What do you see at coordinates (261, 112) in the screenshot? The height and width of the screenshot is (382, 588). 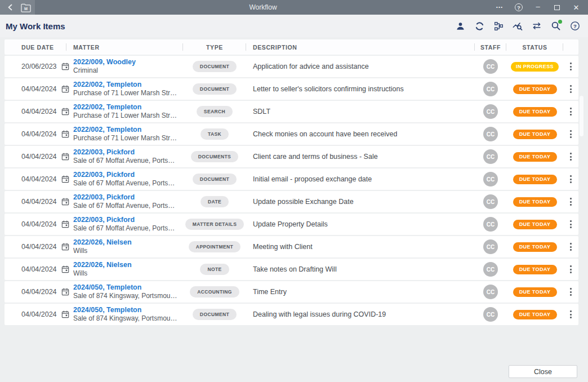 I see `work-item-description: SDLT` at bounding box center [261, 112].